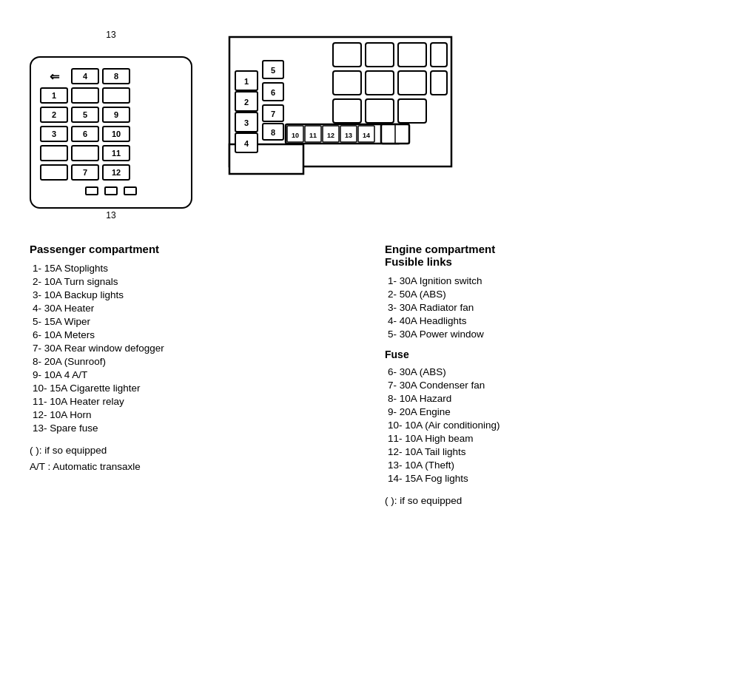  What do you see at coordinates (192, 348) in the screenshot?
I see `list-item: 7- 30A Rear window defogger` at bounding box center [192, 348].